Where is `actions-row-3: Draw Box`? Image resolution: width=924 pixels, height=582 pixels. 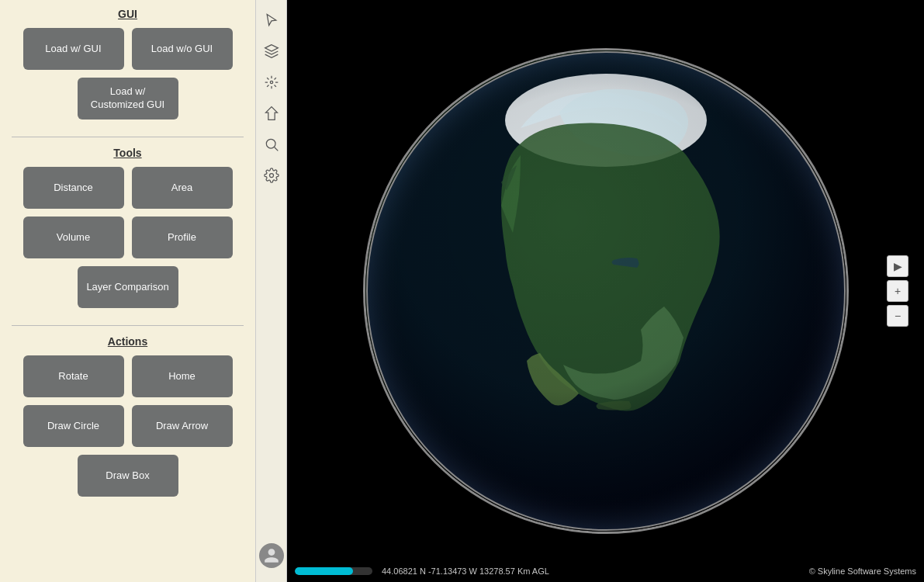 actions-row-3: Draw Box is located at coordinates (127, 476).